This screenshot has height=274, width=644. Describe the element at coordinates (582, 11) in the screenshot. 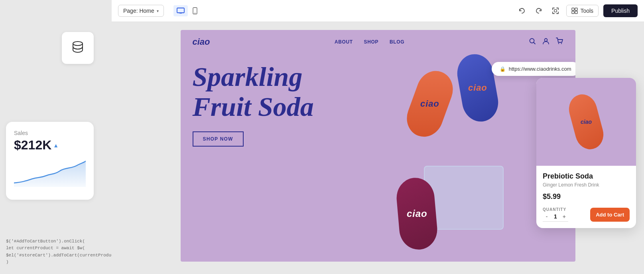

I see `tools-button: Tools` at that location.